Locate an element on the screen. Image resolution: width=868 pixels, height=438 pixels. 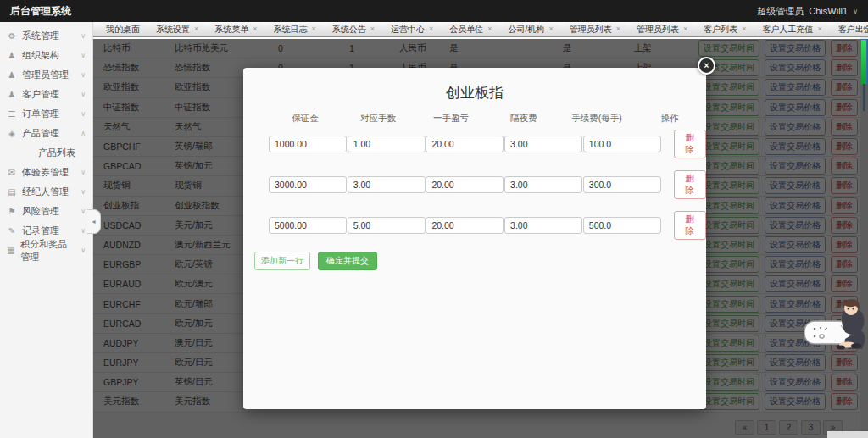
sidebar-item-label: 客户管理 is located at coordinates (41, 95).